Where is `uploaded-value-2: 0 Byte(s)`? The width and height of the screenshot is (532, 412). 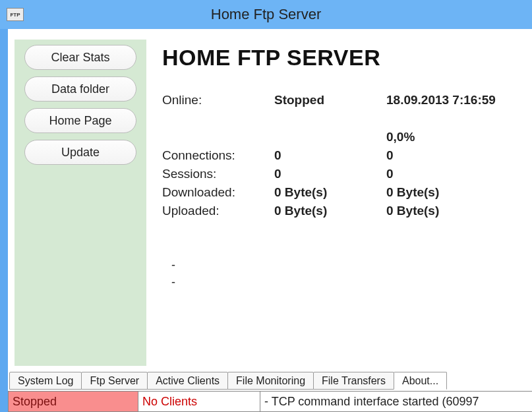
uploaded-value-2: 0 Byte(s) is located at coordinates (456, 211).